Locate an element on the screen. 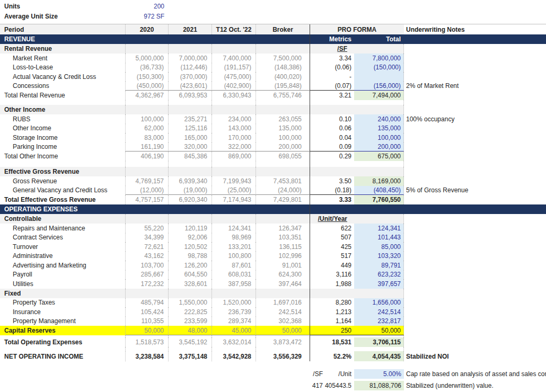 The image size is (546, 392). cell-total: 89,791 is located at coordinates (379, 265).